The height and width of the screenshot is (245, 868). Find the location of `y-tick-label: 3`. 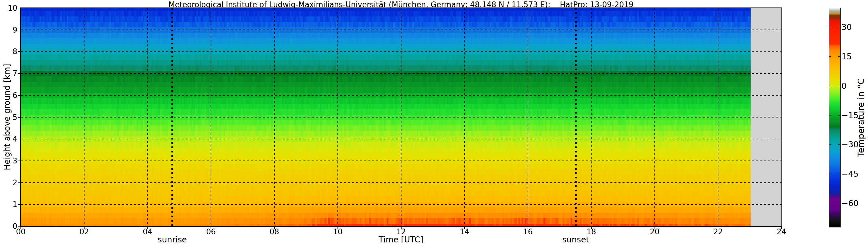

y-tick-label: 3 is located at coordinates (11, 161).